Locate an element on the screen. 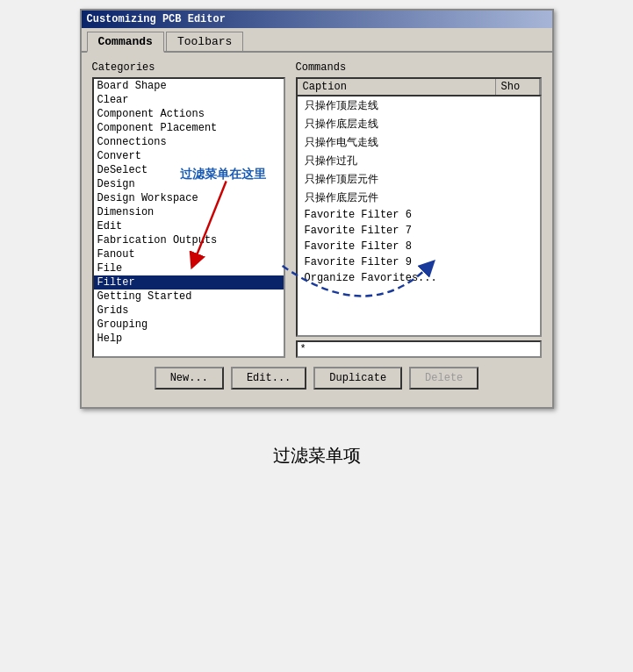  edit-button: Edit... is located at coordinates (269, 378).